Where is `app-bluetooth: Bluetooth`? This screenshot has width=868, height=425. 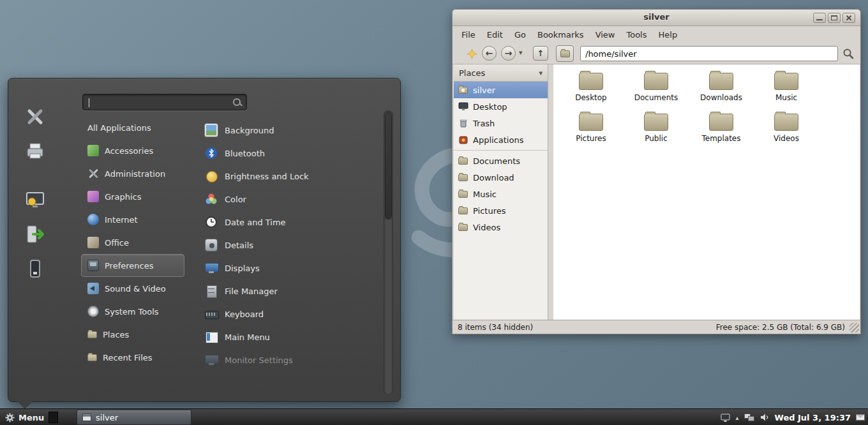
app-bluetooth: Bluetooth is located at coordinates (289, 153).